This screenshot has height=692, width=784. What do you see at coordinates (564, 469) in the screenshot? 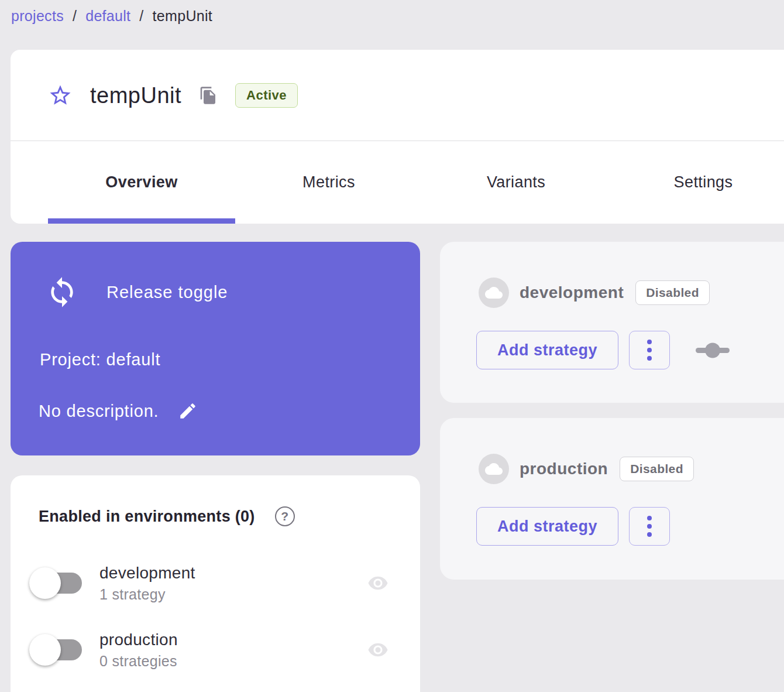
I see `environment-name: production` at bounding box center [564, 469].